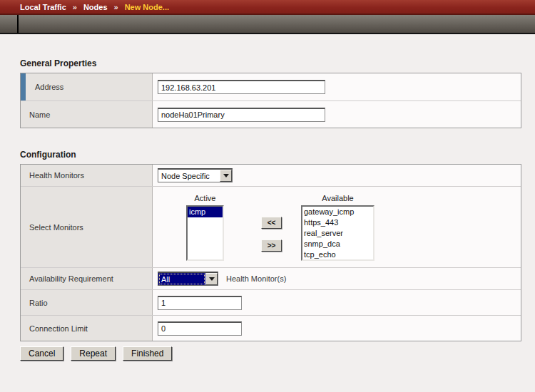 This screenshot has height=392, width=535. I want to click on address-value-cell, so click(337, 87).